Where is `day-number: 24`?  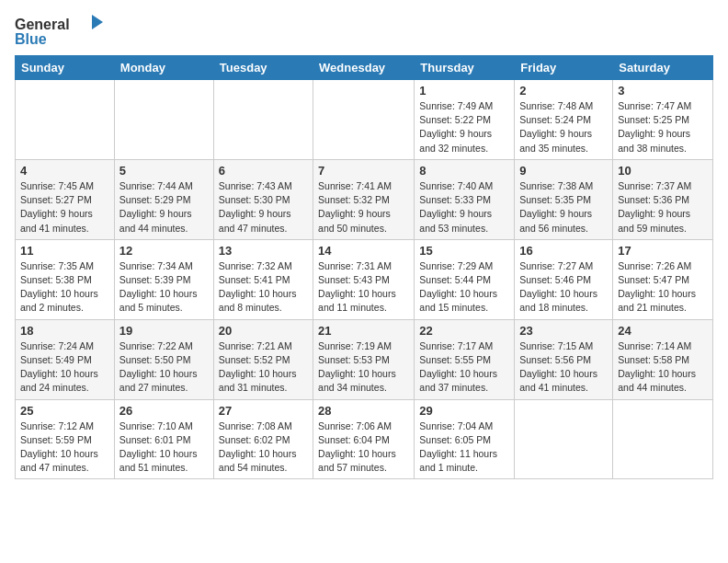 day-number: 24 is located at coordinates (663, 331).